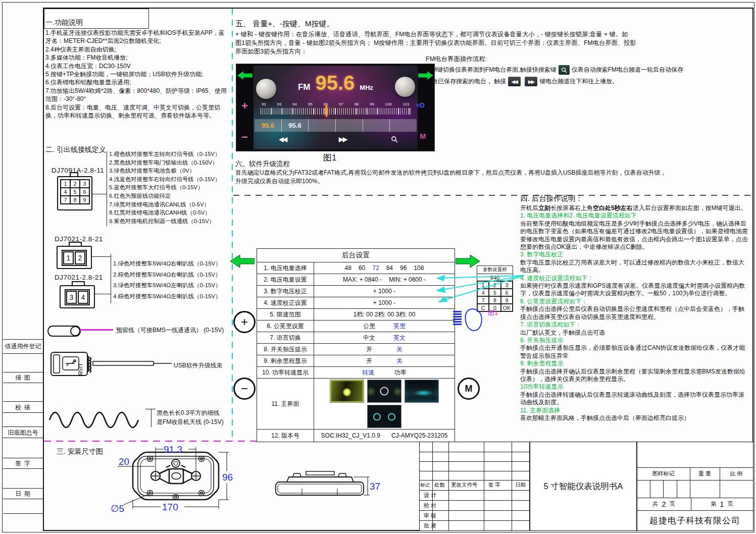 This screenshot has height=534, width=756. Describe the element at coordinates (634, 418) in the screenshot. I see `paragraph: 喜欢那幅主界面风格，手触摸点击选中后（界面边框亮白提示）` at that location.